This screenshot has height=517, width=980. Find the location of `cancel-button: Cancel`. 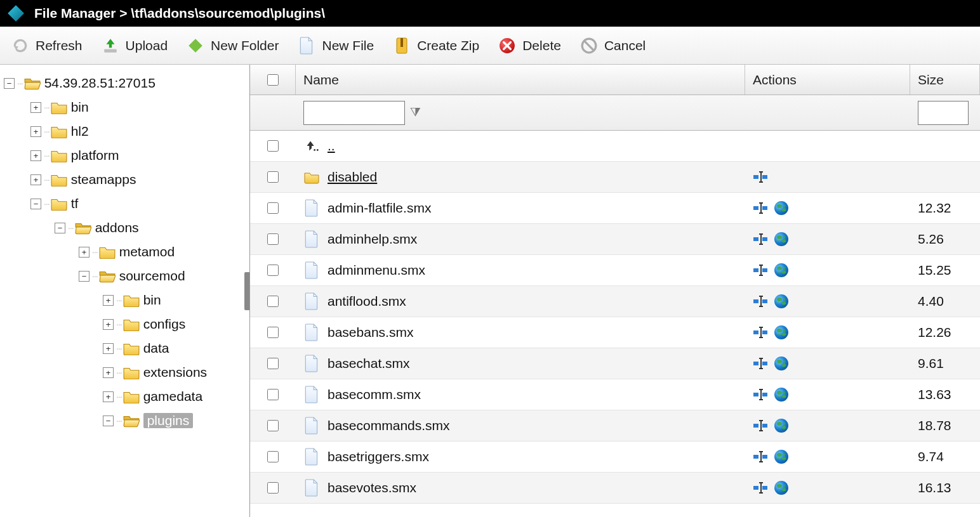

cancel-button: Cancel is located at coordinates (613, 46).